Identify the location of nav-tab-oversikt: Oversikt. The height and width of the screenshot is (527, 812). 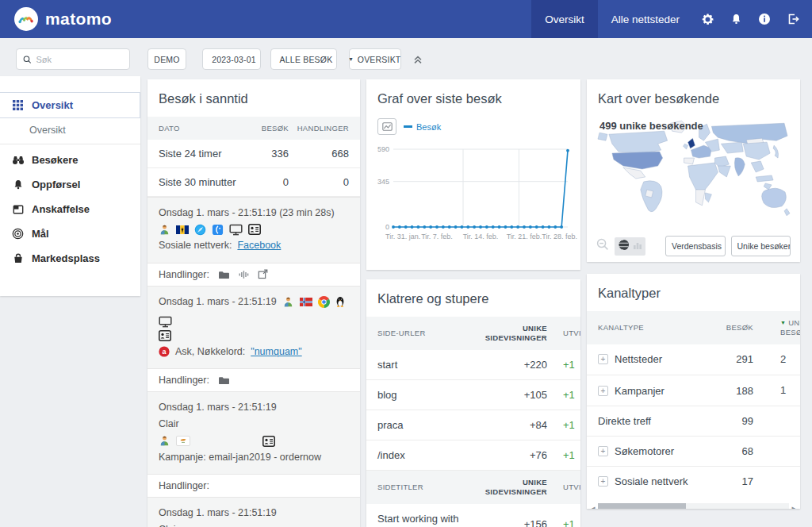
(565, 19).